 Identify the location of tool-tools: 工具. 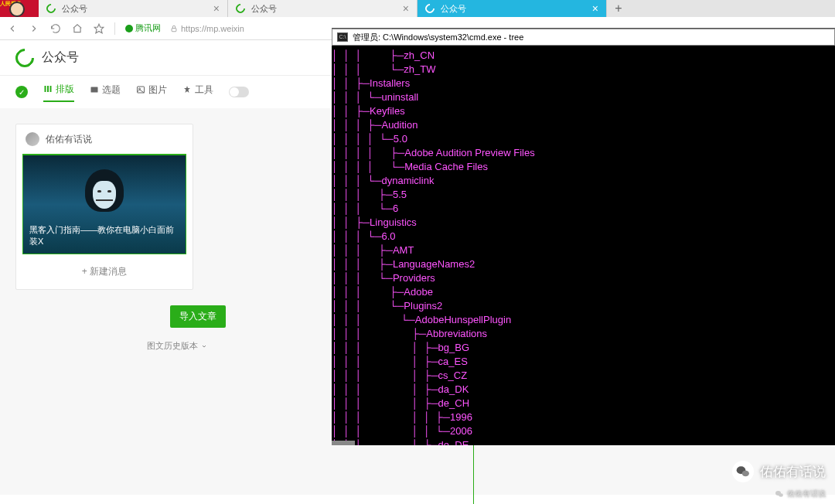
(198, 93).